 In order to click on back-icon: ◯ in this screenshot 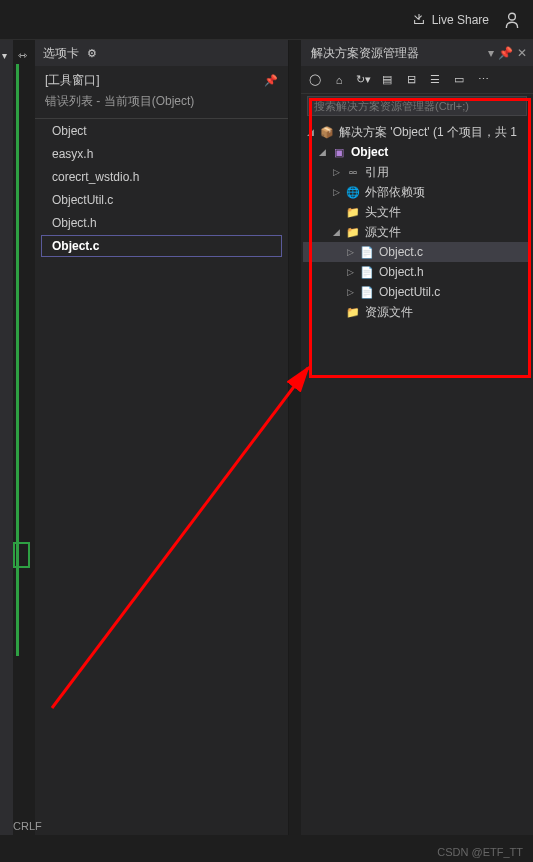, I will do `click(315, 80)`.